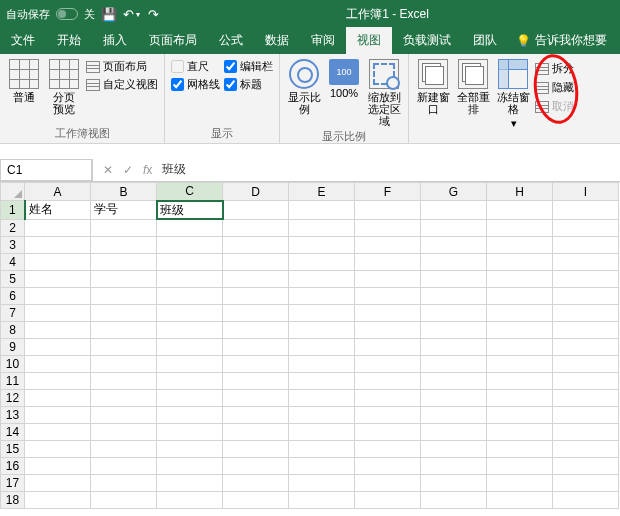 The image size is (620, 516). What do you see at coordinates (248, 66) in the screenshot?
I see `formulabar-checkbox: 编辑栏` at bounding box center [248, 66].